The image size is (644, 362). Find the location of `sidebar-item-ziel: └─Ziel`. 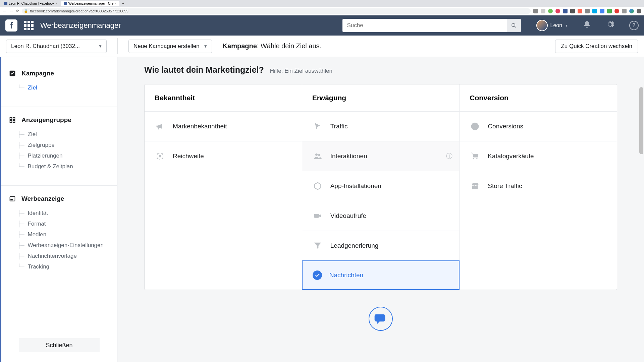

sidebar-item-ziel: └─Ziel is located at coordinates (66, 88).